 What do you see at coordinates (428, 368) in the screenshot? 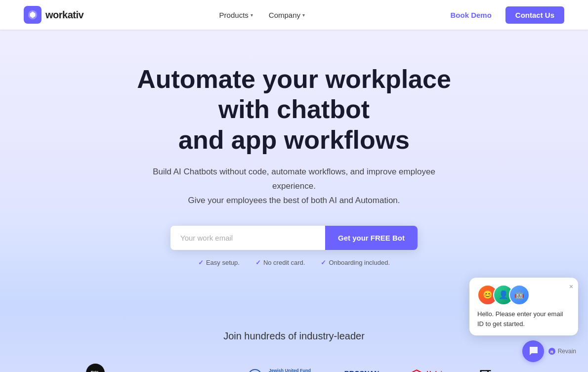
I see `logo-holcim: Holcim Philippines` at bounding box center [428, 368].